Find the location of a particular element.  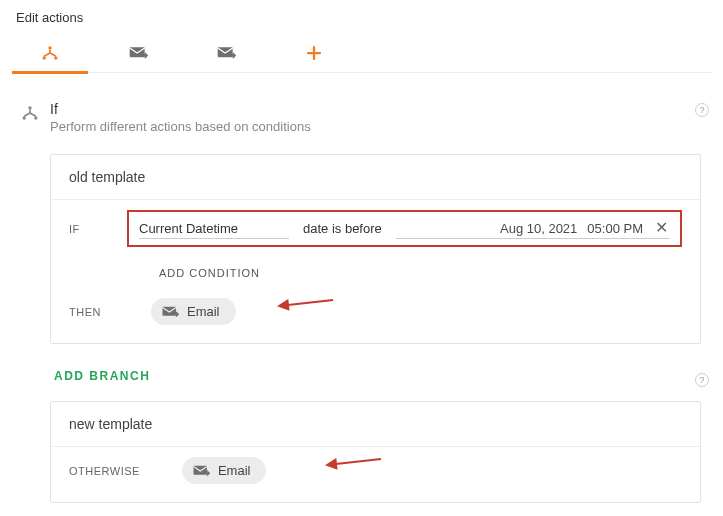

section-subtitle: Perform different actions based on condi… is located at coordinates (376, 126).